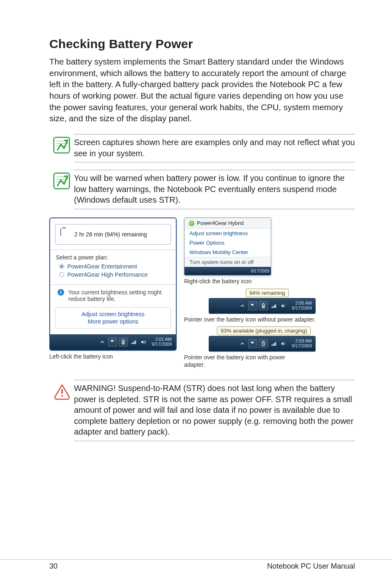 The width and height of the screenshot is (392, 583). Describe the element at coordinates (228, 262) in the screenshot. I see `ctx-turn-icons: Turn system icons on or off` at that location.